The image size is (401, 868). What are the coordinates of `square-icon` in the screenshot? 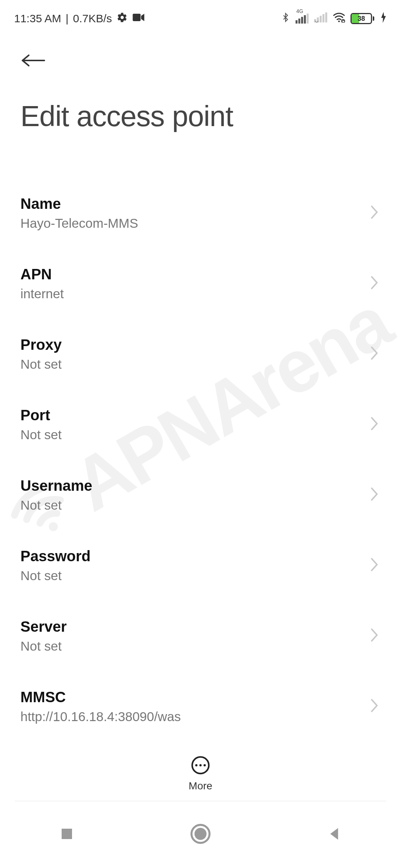 It's located at (67, 835).